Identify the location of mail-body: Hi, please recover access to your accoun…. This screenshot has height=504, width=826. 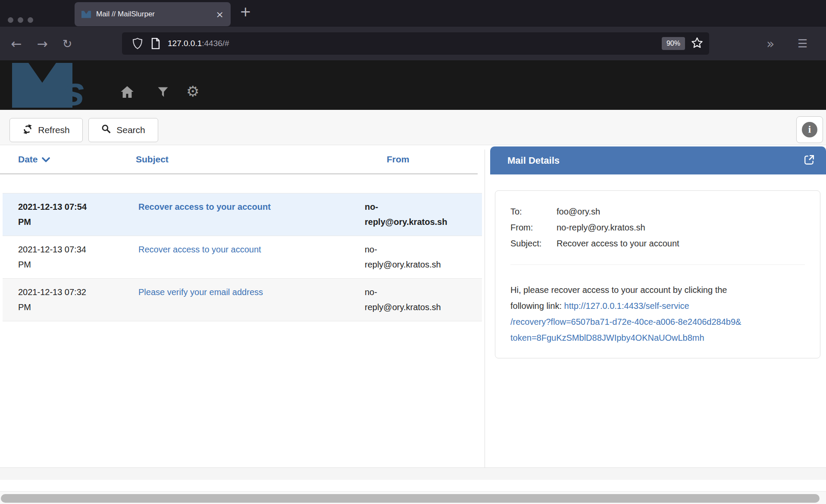
(661, 314).